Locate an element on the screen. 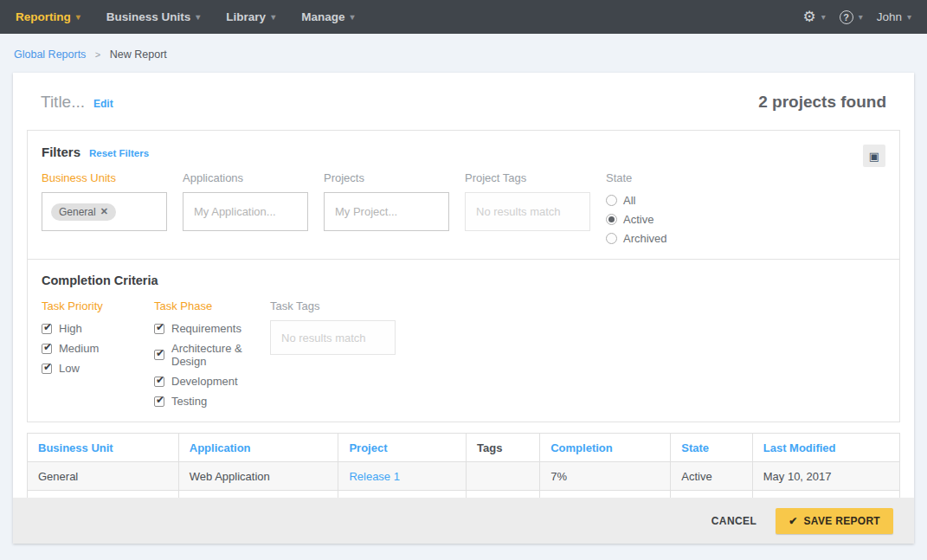 The width and height of the screenshot is (927, 560). project-tags-label: Project Tags is located at coordinates (528, 178).